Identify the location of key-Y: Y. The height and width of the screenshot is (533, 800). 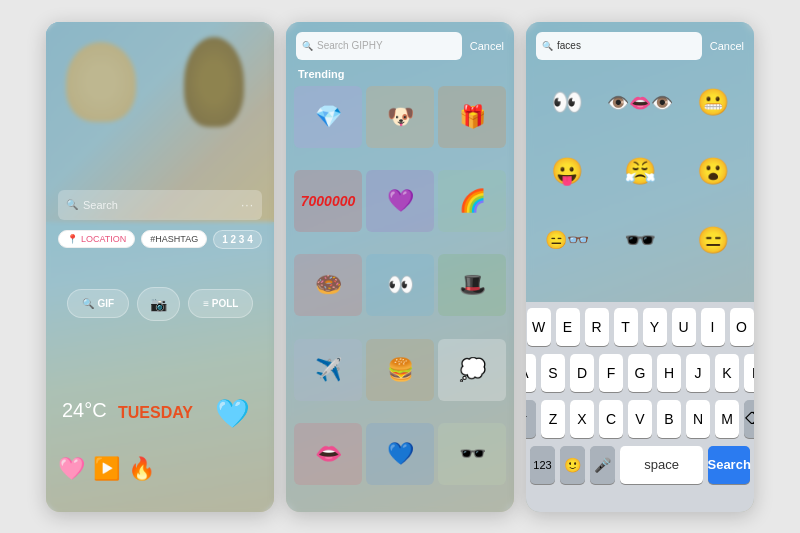
(655, 327).